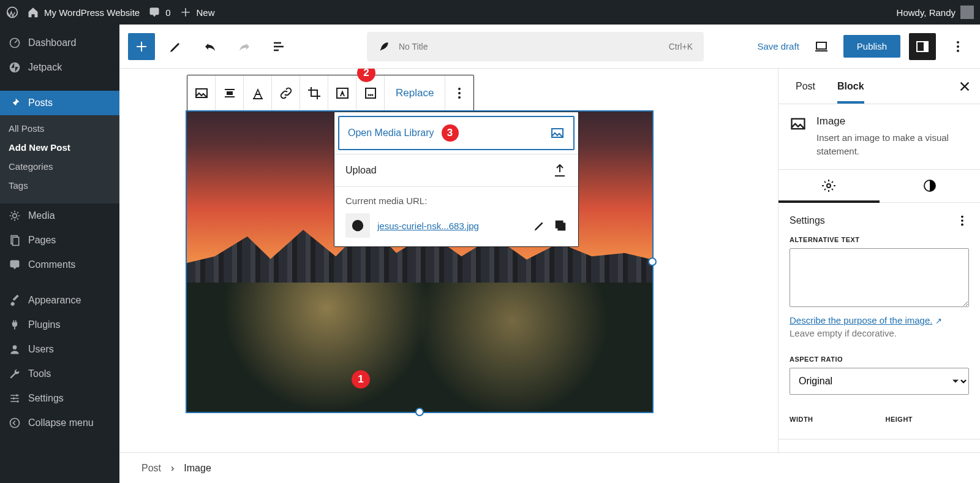  Describe the element at coordinates (958, 47) in the screenshot. I see `more-options-button` at that location.